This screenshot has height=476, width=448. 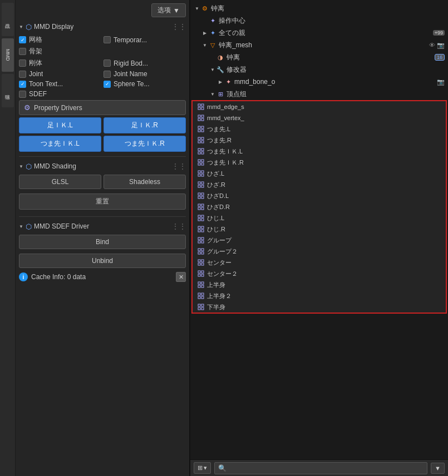 I want to click on property-drivers-button: ⚙ Property Drivers, so click(x=102, y=108).